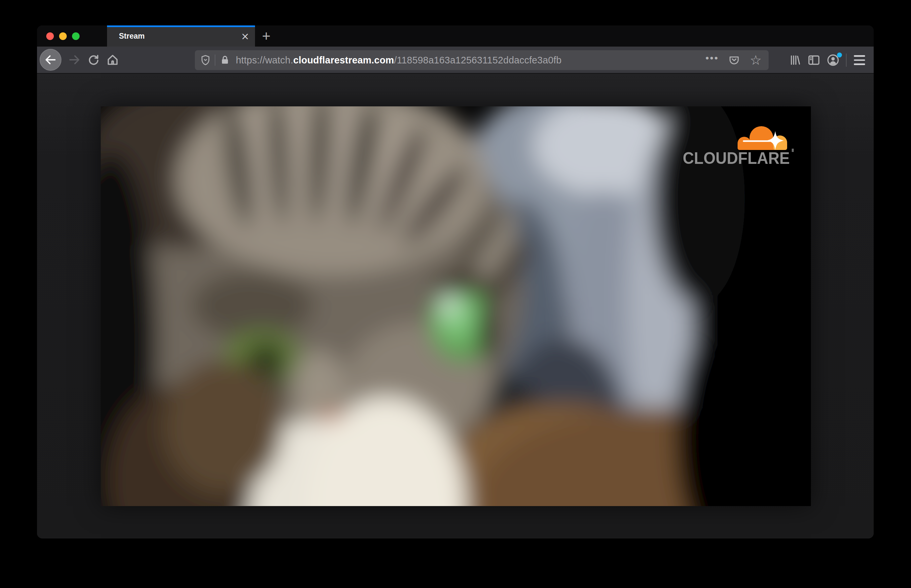  Describe the element at coordinates (63, 36) in the screenshot. I see `minimize-window-button` at that location.